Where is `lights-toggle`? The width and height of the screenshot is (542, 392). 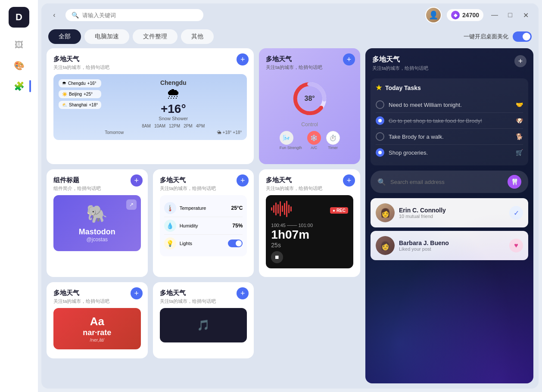 lights-toggle is located at coordinates (235, 243).